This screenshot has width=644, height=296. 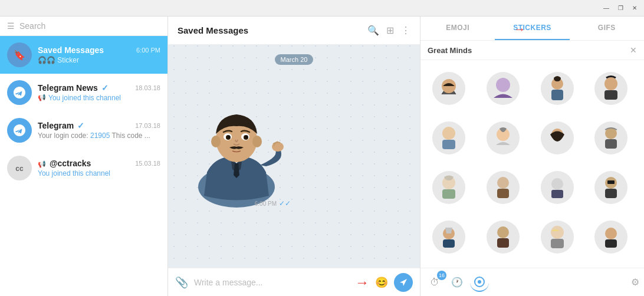 What do you see at coordinates (382, 282) in the screenshot?
I see `emoji-button: 😊` at bounding box center [382, 282].